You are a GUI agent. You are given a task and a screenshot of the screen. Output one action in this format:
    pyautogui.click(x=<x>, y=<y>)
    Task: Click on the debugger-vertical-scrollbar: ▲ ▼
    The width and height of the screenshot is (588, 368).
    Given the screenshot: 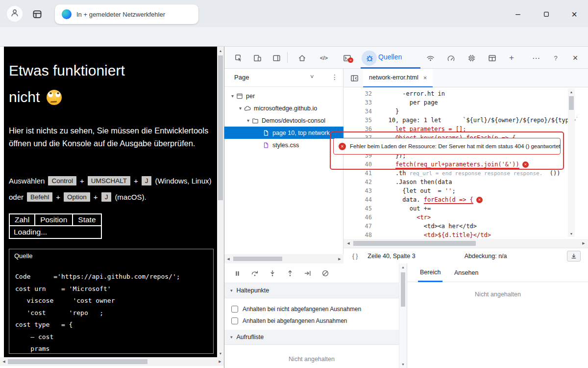 What is the action you would take?
    pyautogui.click(x=403, y=316)
    